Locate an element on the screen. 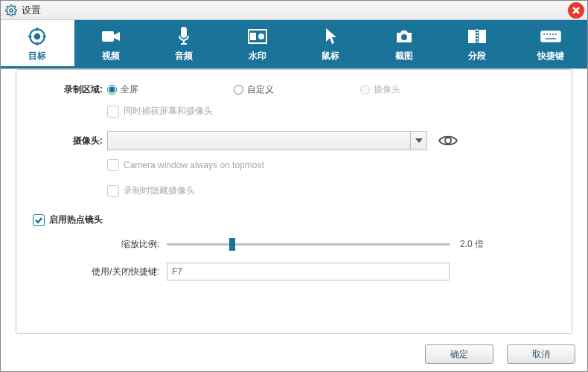  camera-label: 摄像头: is located at coordinates (70, 141).